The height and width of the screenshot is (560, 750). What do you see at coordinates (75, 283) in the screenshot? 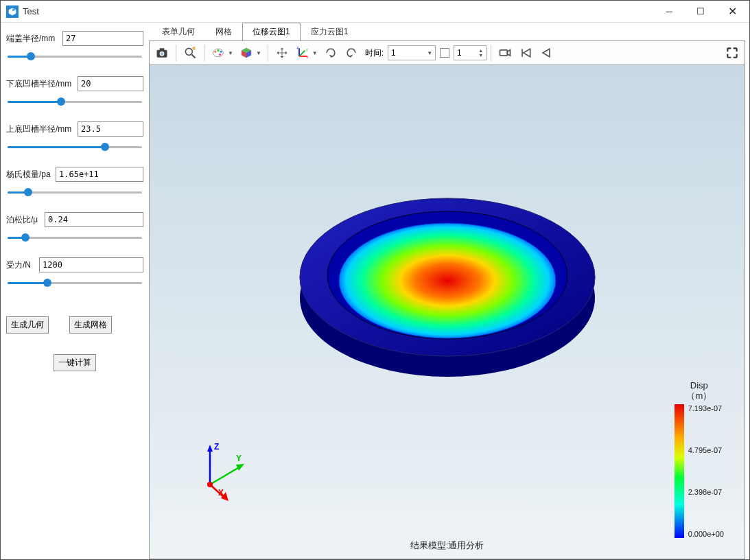
I see `force-slider` at bounding box center [75, 283].